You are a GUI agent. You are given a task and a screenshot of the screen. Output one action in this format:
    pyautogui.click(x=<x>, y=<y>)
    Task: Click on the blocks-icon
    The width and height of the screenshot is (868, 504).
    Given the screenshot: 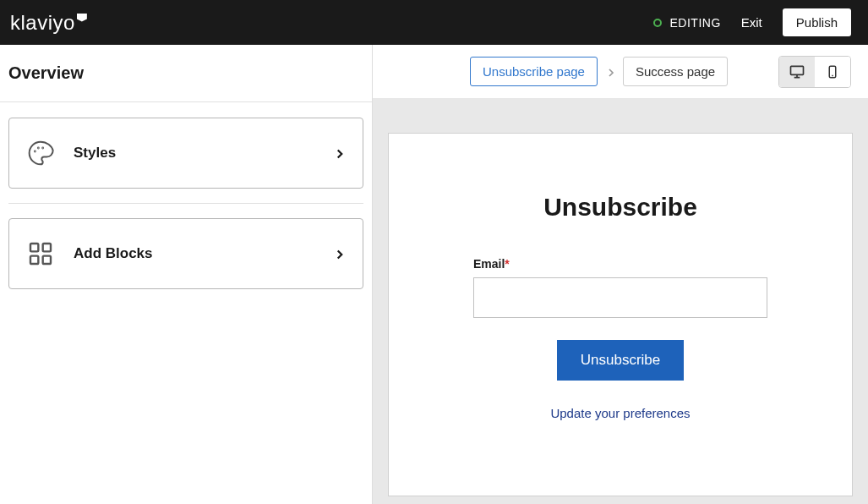 What is the action you would take?
    pyautogui.click(x=41, y=254)
    